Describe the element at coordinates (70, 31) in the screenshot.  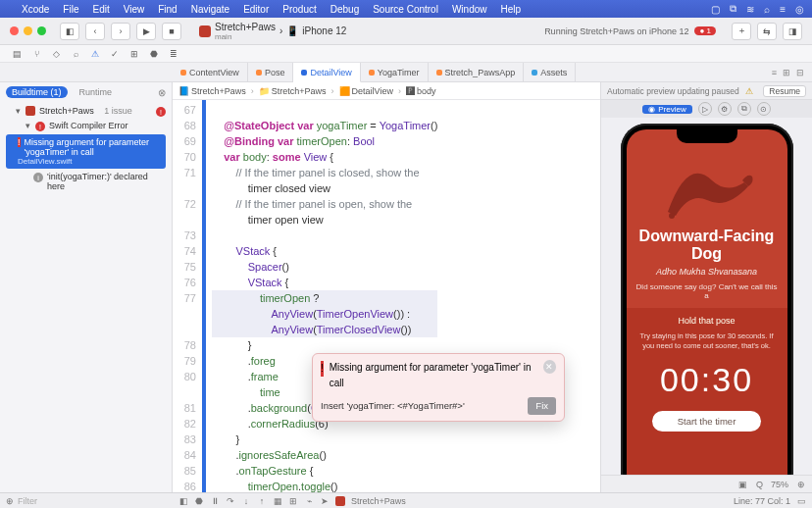
I see `toggle-navigator-button: ◧` at that location.